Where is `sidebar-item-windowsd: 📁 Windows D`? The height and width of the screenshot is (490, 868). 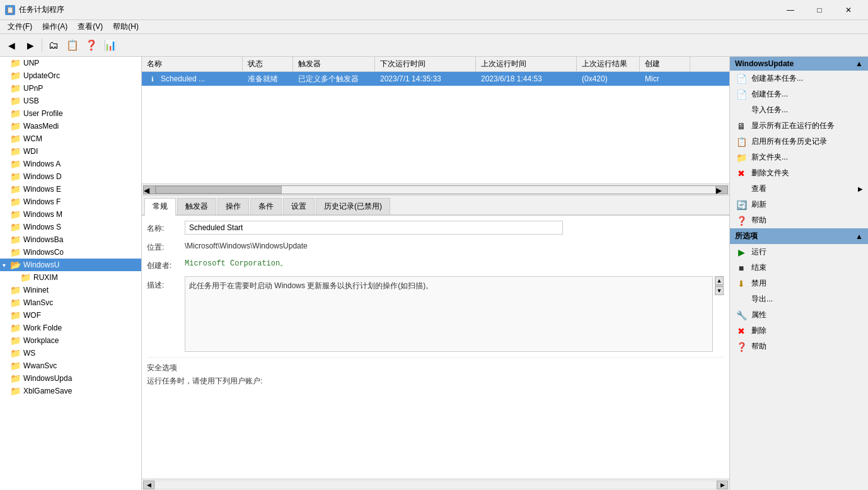
sidebar-item-windowsd: 📁 Windows D is located at coordinates (71, 177).